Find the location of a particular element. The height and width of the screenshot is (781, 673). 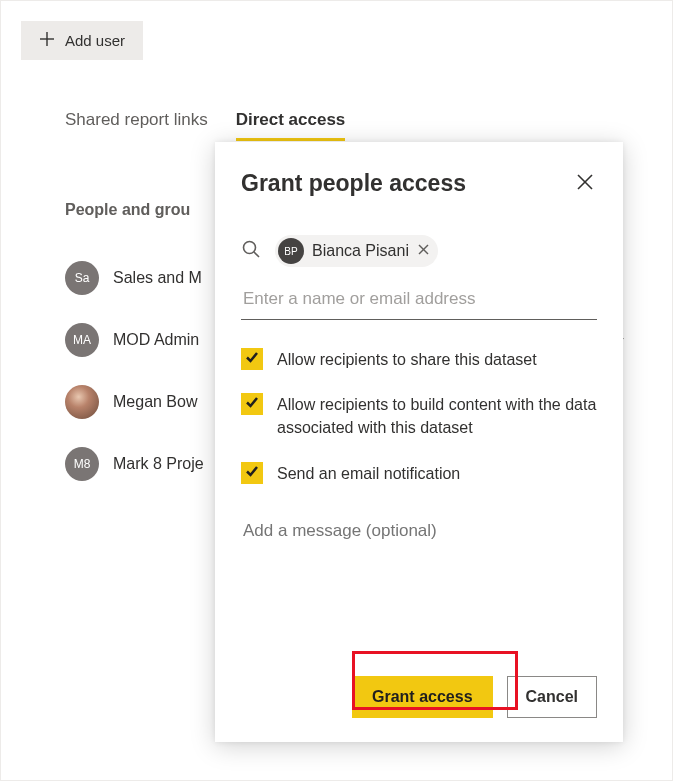

chip-remove-button is located at coordinates (424, 251).